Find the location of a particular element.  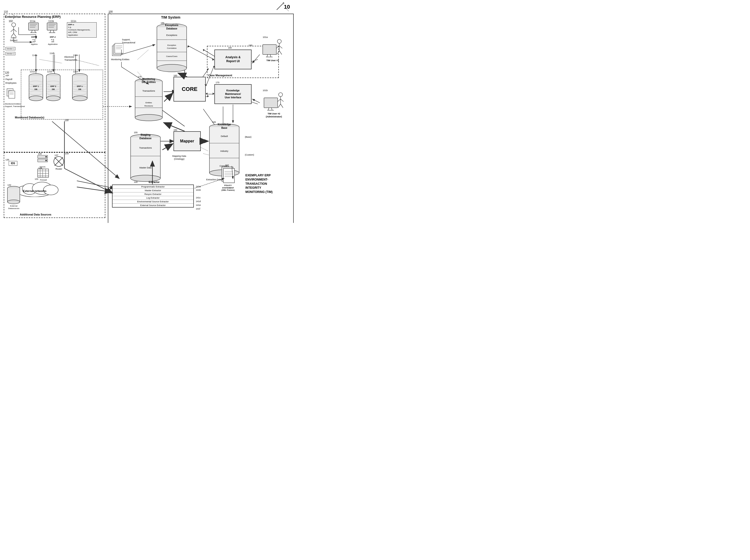

vendor1-label: Vendor 1 is located at coordinates (10, 49).